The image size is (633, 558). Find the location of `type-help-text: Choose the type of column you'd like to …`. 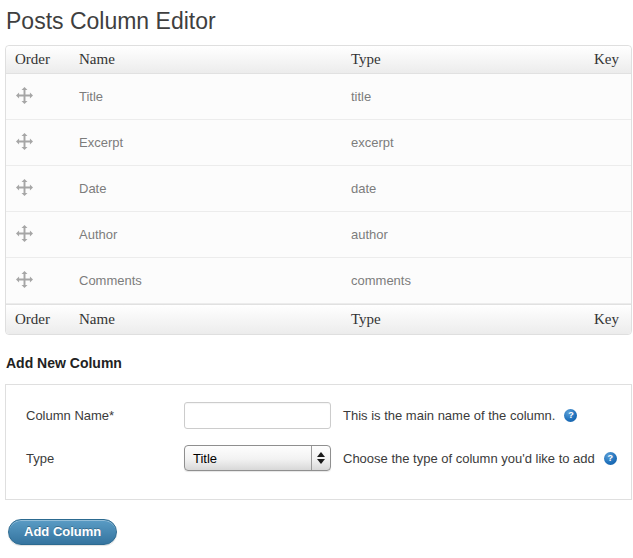

type-help-text: Choose the type of column you'd like to … is located at coordinates (469, 458).